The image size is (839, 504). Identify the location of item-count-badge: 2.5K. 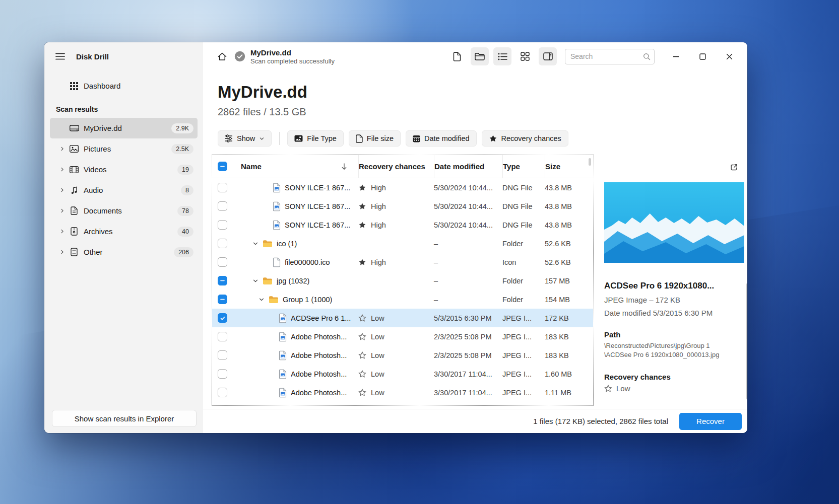
(182, 149).